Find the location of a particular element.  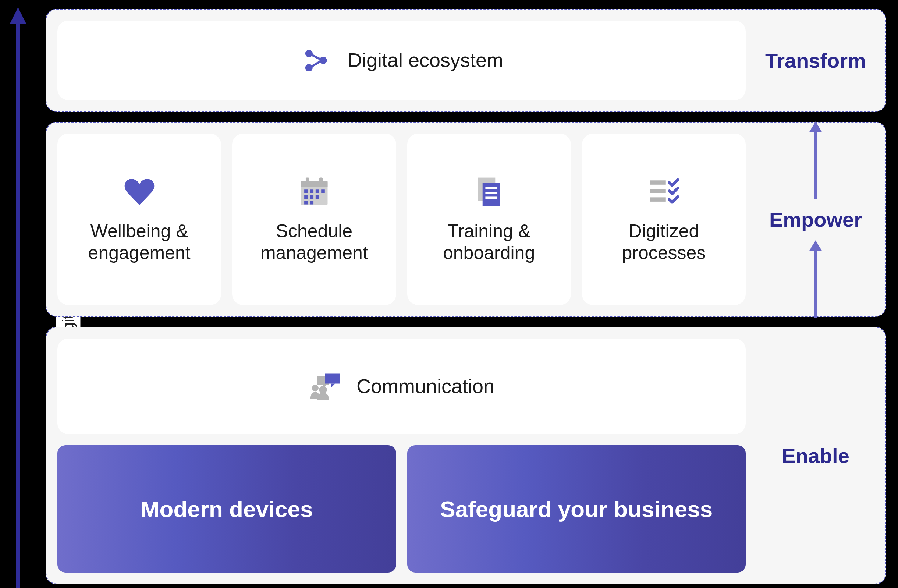

axis-arrow-shaft is located at coordinates (18, 303).